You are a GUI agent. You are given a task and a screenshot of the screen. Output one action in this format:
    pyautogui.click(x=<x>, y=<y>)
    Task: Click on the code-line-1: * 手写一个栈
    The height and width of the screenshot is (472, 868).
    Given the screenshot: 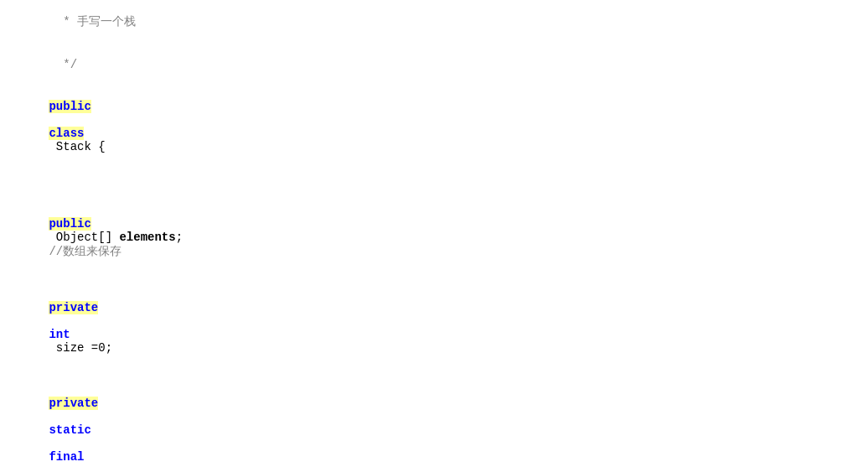 What is the action you would take?
    pyautogui.click(x=434, y=22)
    